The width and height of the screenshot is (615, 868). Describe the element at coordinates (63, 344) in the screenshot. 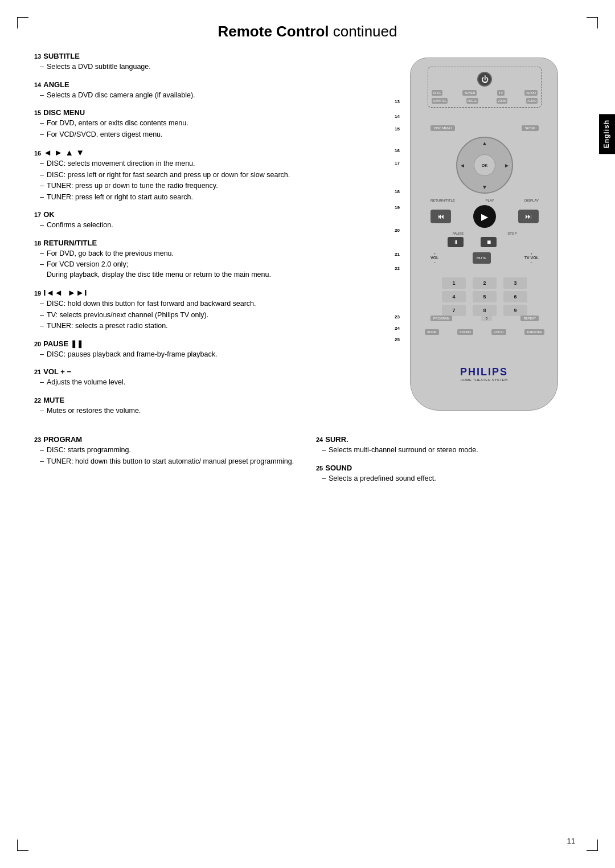

I see `section-20-title: PAUSE ❚❚` at that location.